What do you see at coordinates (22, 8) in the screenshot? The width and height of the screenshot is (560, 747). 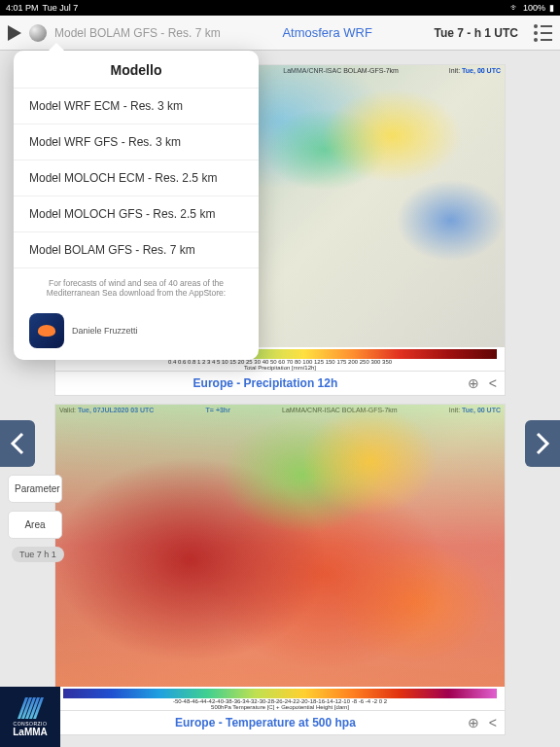 I see `status-time: 4:01 PM` at bounding box center [22, 8].